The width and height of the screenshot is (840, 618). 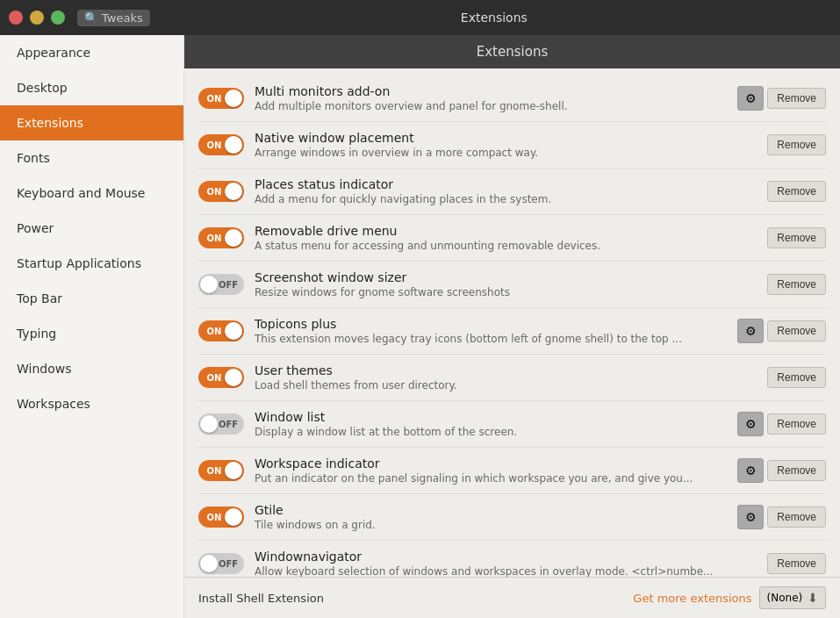 What do you see at coordinates (513, 518) in the screenshot?
I see `extension-row: ONGtileTile windows on a grid.⚙Remove` at bounding box center [513, 518].